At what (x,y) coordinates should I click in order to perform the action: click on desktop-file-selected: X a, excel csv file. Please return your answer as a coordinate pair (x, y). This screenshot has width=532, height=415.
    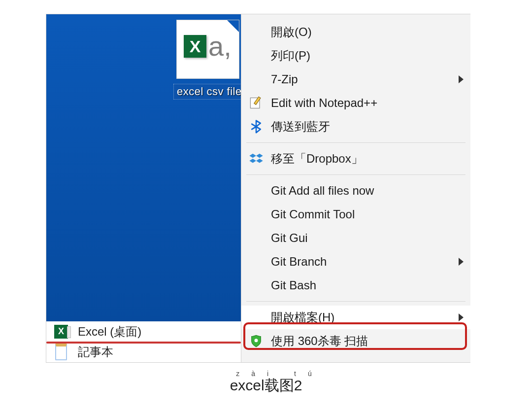
    Looking at the image, I should click on (208, 60).